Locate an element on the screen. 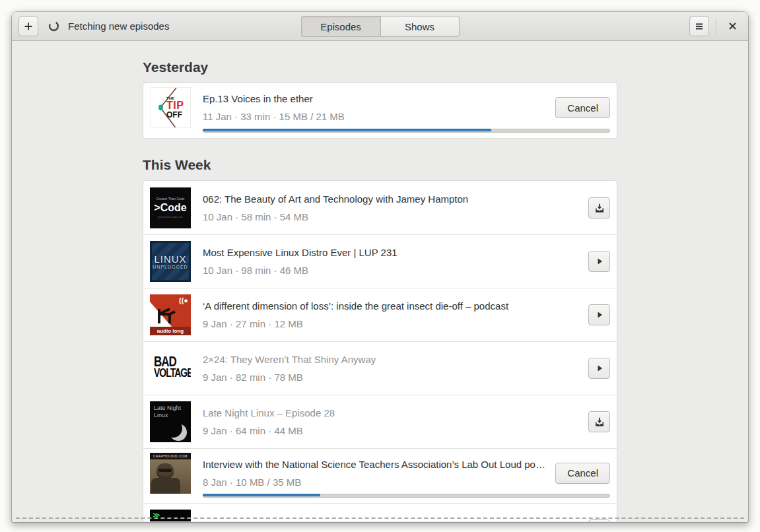  crescent-moon-icon is located at coordinates (178, 432).